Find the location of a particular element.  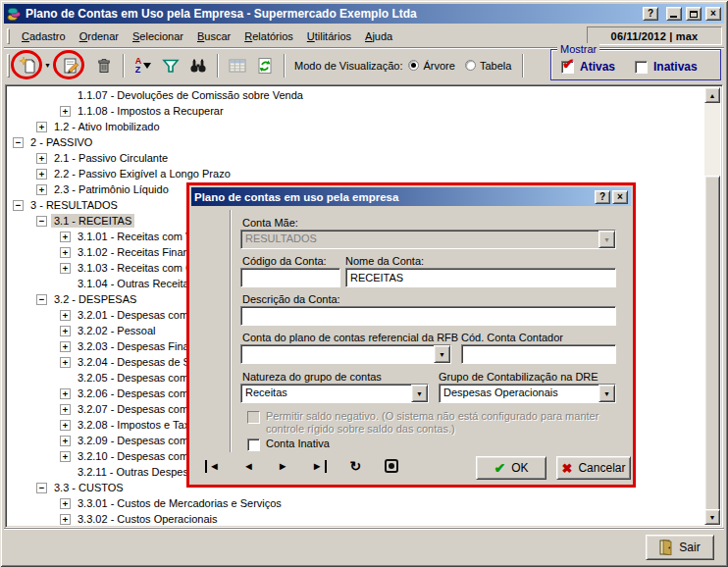

tree-item: +1.2 - Ativo Imobilizado is located at coordinates (356, 127).